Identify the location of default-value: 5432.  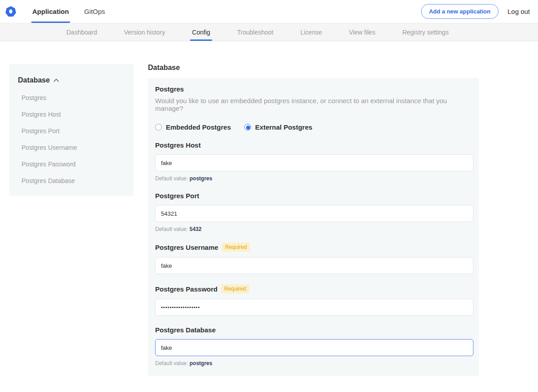
(195, 229).